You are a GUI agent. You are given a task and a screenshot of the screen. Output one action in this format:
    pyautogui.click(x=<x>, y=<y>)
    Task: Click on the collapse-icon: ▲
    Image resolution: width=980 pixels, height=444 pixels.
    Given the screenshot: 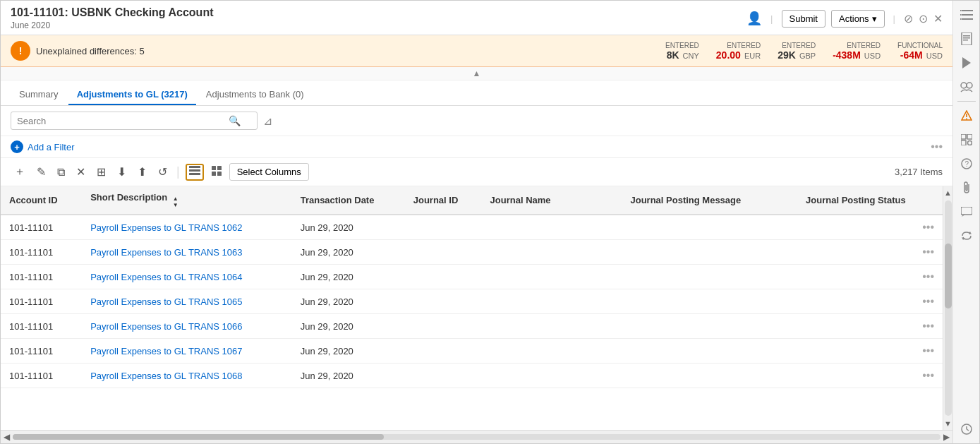 What is the action you would take?
    pyautogui.click(x=477, y=73)
    